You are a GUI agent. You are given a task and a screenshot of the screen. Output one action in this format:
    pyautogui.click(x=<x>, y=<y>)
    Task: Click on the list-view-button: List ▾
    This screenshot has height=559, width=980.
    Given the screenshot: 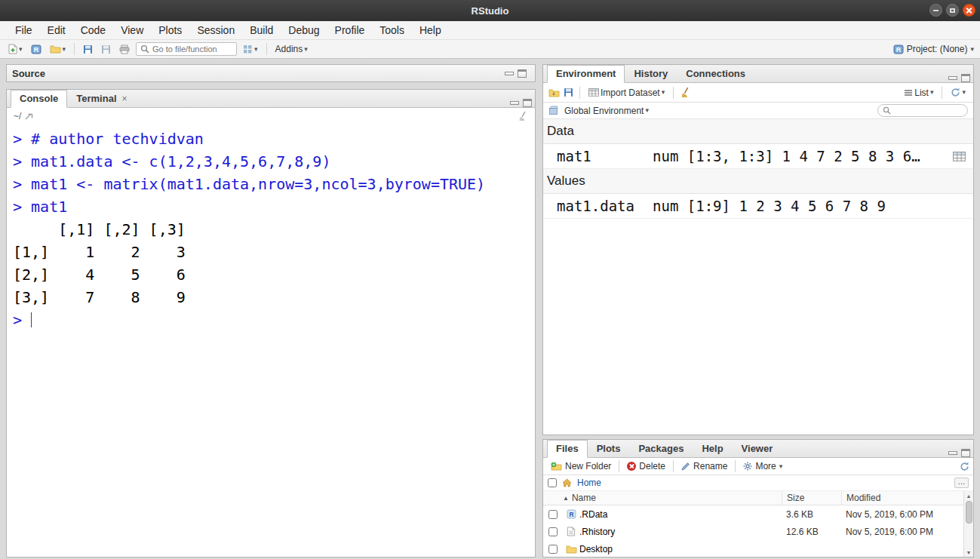 What is the action you would take?
    pyautogui.click(x=919, y=93)
    